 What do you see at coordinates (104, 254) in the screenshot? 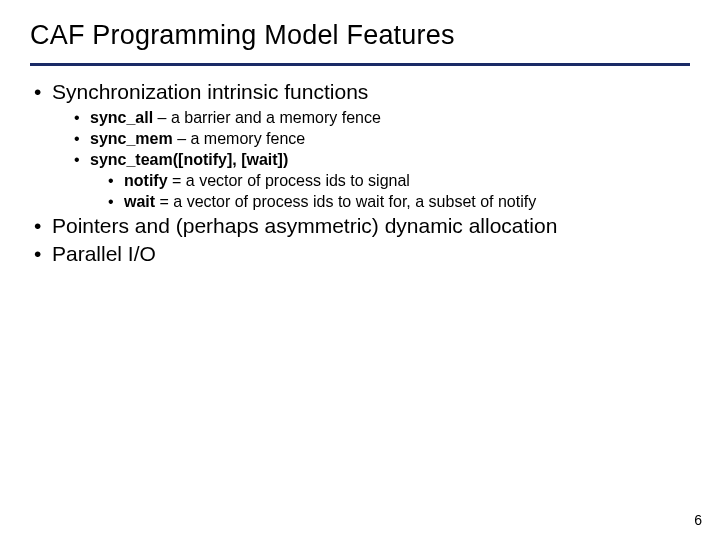
I see `bullet-text: Parallel I/O` at bounding box center [104, 254].